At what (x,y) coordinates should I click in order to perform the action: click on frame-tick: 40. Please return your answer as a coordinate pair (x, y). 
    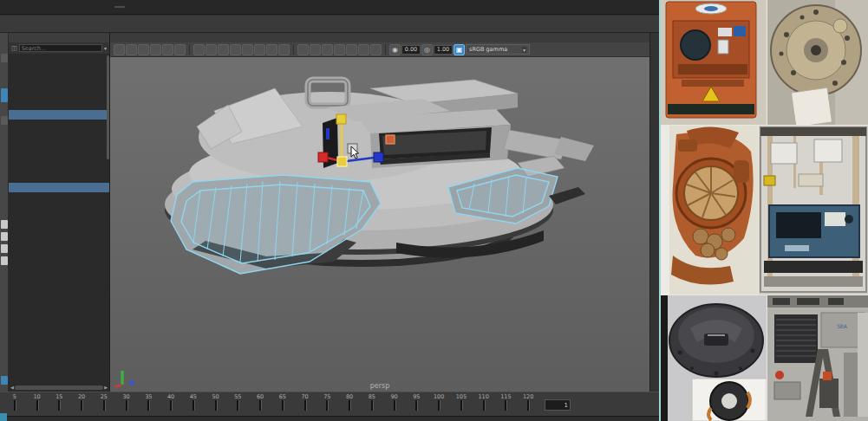
    Looking at the image, I should click on (171, 405).